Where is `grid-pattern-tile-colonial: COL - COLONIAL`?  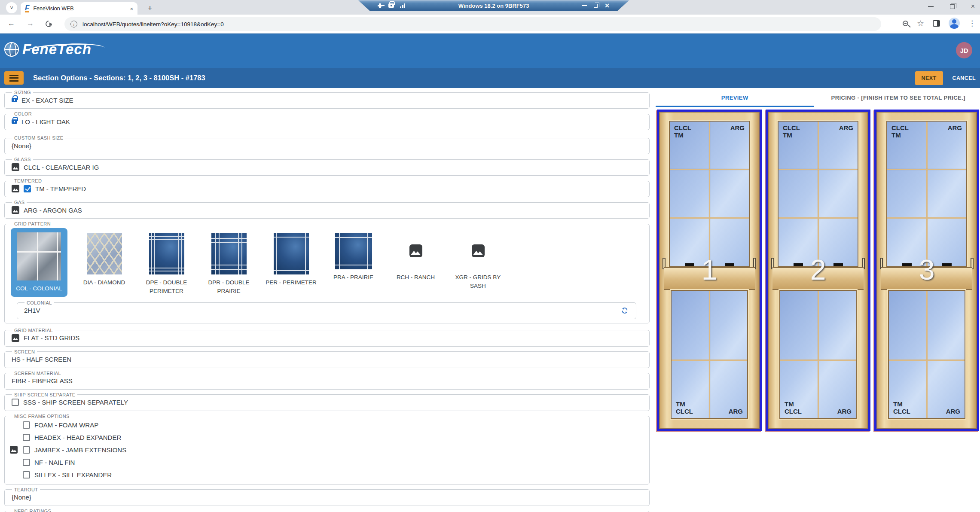
grid-pattern-tile-colonial: COL - COLONIAL is located at coordinates (39, 262).